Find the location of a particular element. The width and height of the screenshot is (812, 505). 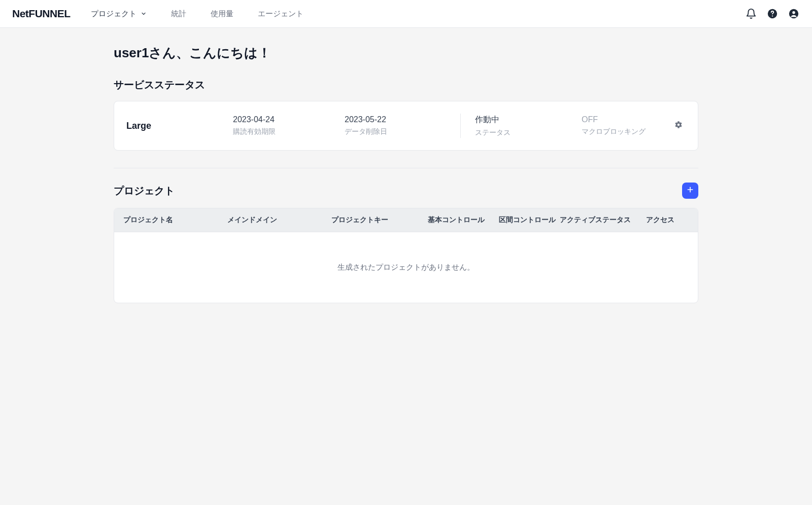

deletion-value: 2023-05-22 is located at coordinates (395, 120).